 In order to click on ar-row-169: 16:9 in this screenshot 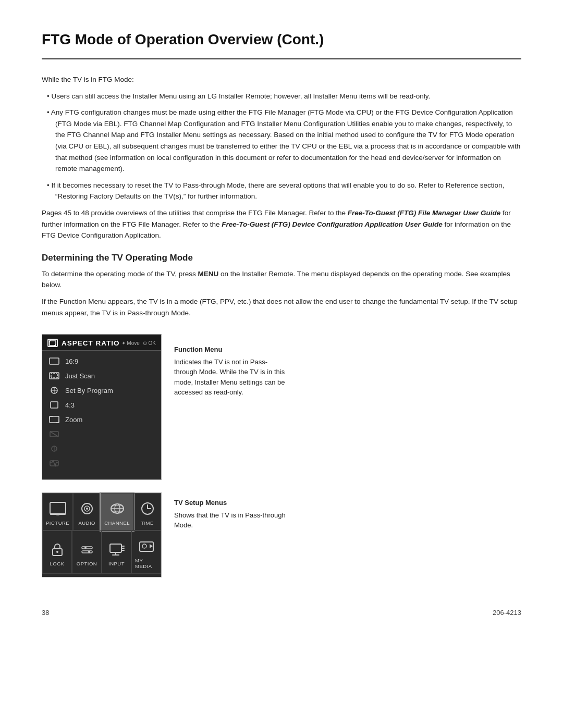, I will do `click(102, 361)`.